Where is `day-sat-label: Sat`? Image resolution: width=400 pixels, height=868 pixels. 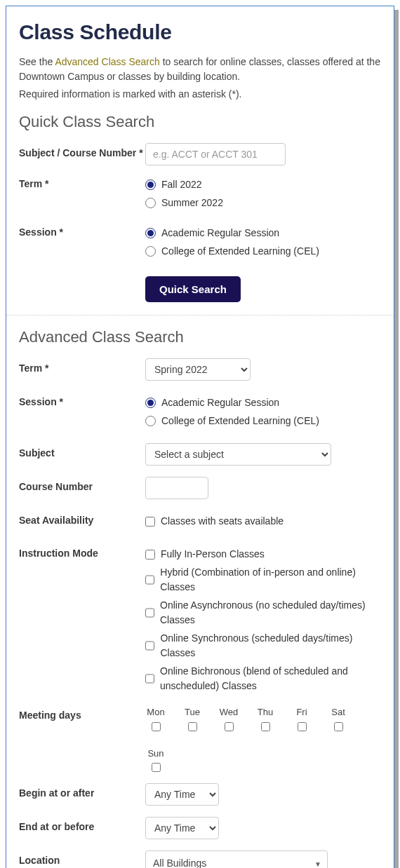
day-sat-label: Sat is located at coordinates (338, 712).